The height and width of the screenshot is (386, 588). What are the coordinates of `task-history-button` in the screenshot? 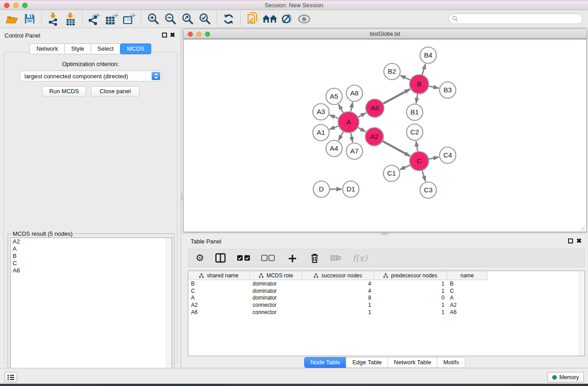 It's located at (11, 377).